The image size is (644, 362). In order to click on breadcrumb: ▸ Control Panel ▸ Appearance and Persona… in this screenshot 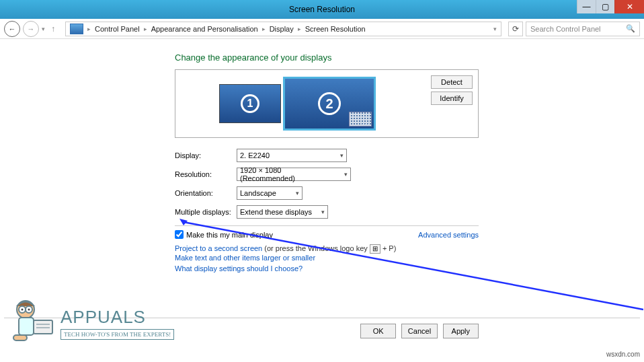, I will do `click(284, 29)`.